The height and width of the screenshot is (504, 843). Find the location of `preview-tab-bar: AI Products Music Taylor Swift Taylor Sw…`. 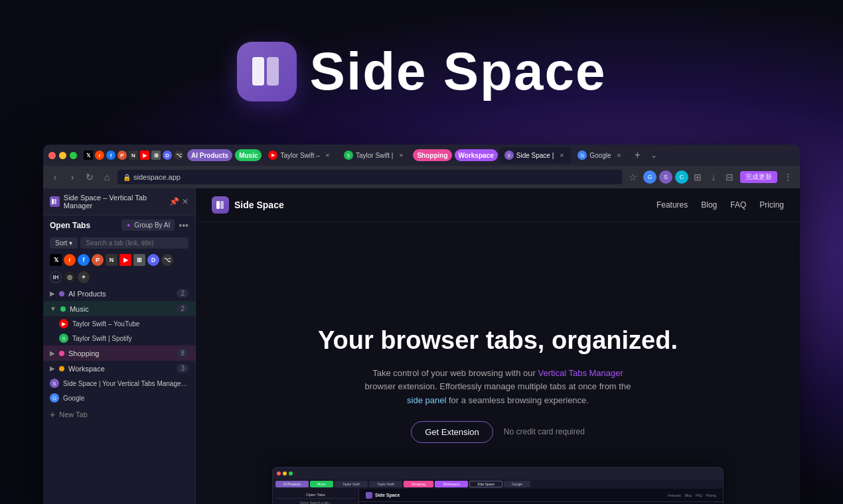

preview-tab-bar: AI Products Music Taylor Swift Taylor Sw… is located at coordinates (498, 484).